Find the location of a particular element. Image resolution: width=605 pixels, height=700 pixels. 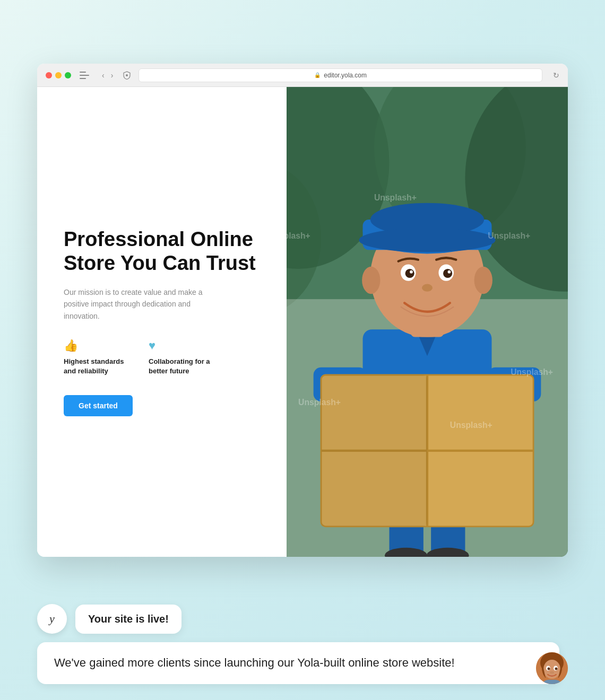

close-button is located at coordinates (49, 75).